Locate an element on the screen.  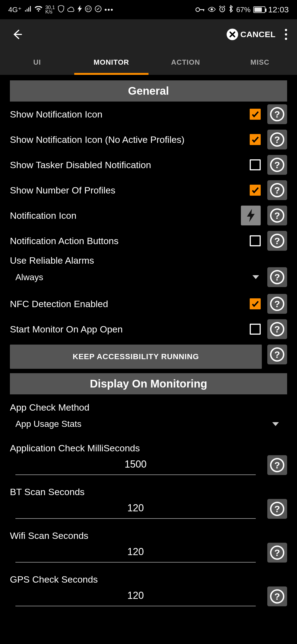
battery-percent-text: 67% is located at coordinates (243, 10).